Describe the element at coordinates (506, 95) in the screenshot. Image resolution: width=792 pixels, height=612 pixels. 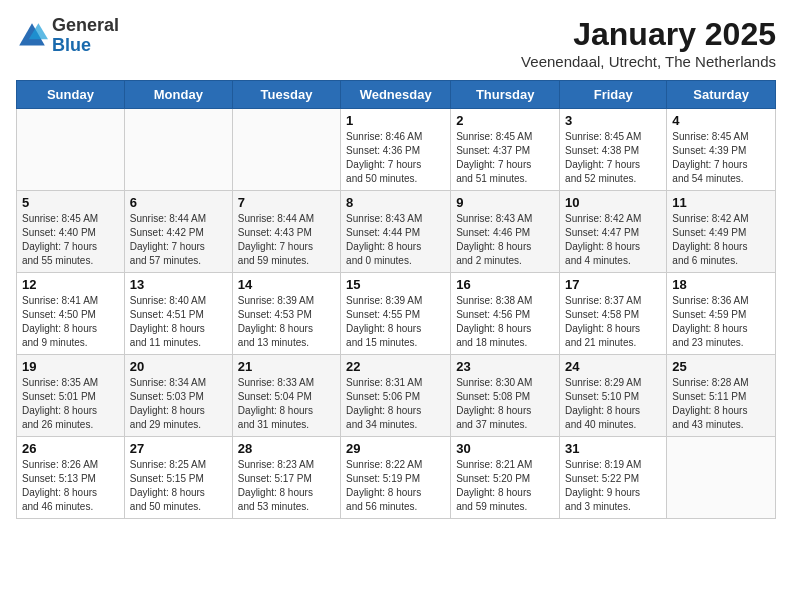
I see `calendar-header-thursday: Thursday` at that location.